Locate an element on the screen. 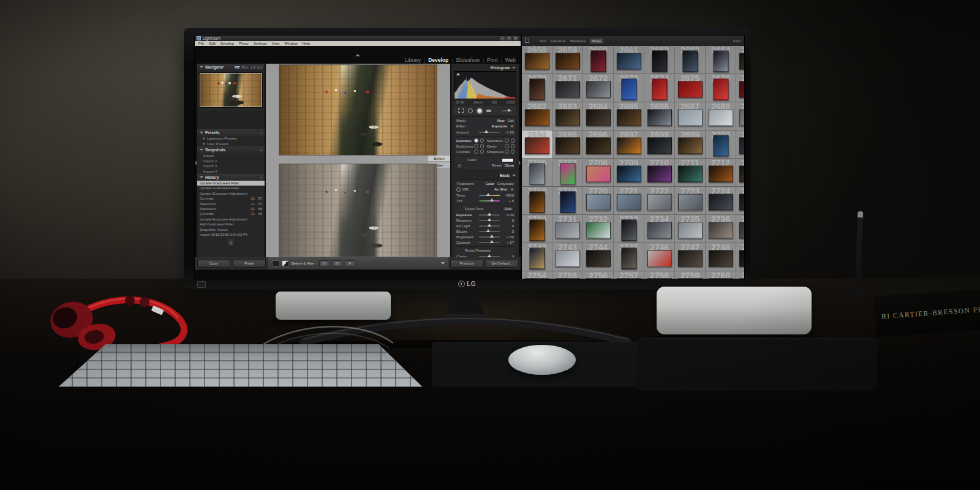  grid-cell-2722: 2722 is located at coordinates (660, 201).